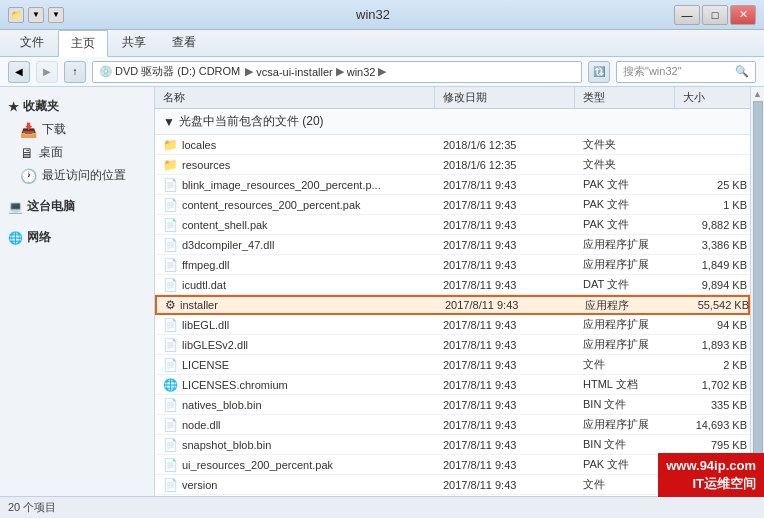  What do you see at coordinates (235, 385) in the screenshot?
I see `file-name: LICENSES.chromium` at bounding box center [235, 385].